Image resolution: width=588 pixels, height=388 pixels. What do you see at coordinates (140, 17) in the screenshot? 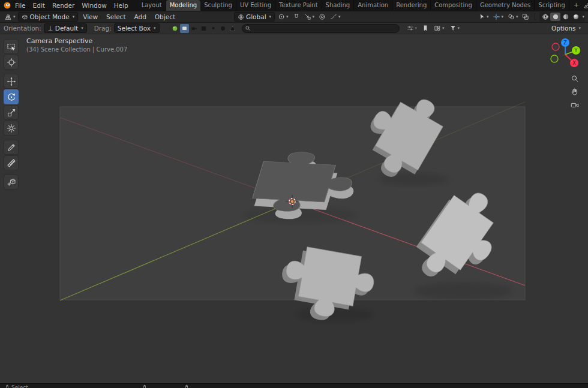
I see `menu-add: Add` at bounding box center [140, 17].